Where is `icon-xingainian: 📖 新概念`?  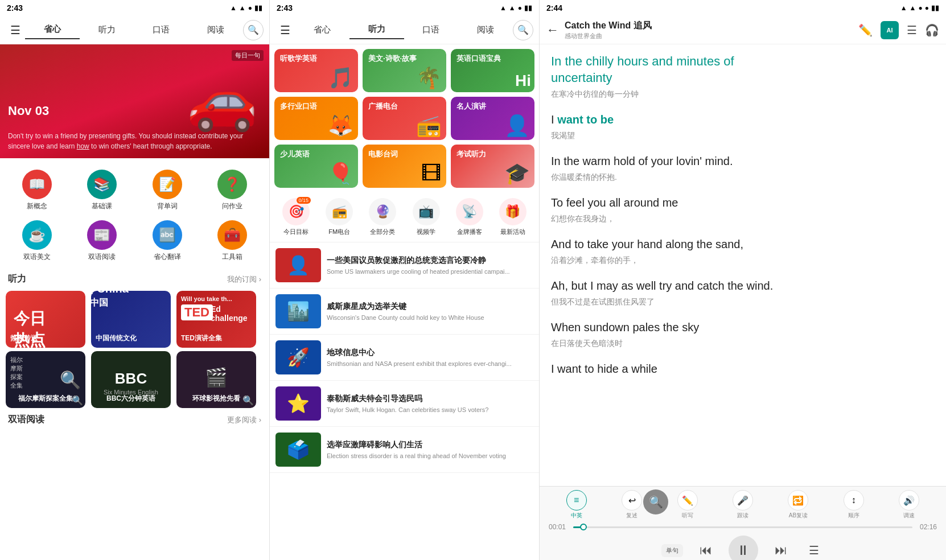 icon-xingainian: 📖 新概念 is located at coordinates (37, 190).